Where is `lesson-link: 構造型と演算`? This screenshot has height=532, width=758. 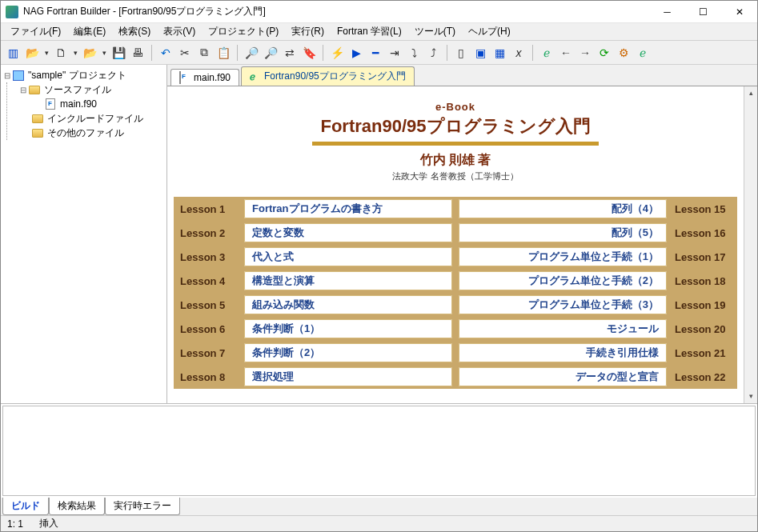 lesson-link: 構造型と演算 is located at coordinates (348, 281).